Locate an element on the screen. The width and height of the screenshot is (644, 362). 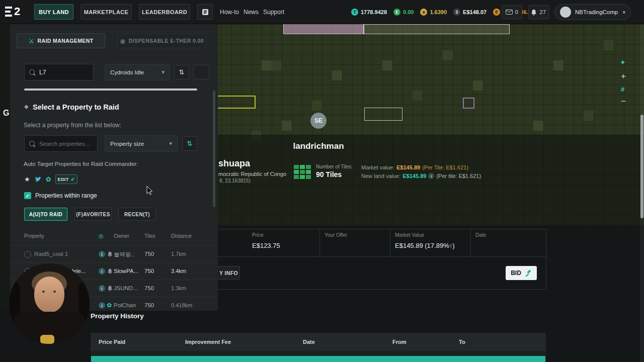
avatar is located at coordinates (566, 12).